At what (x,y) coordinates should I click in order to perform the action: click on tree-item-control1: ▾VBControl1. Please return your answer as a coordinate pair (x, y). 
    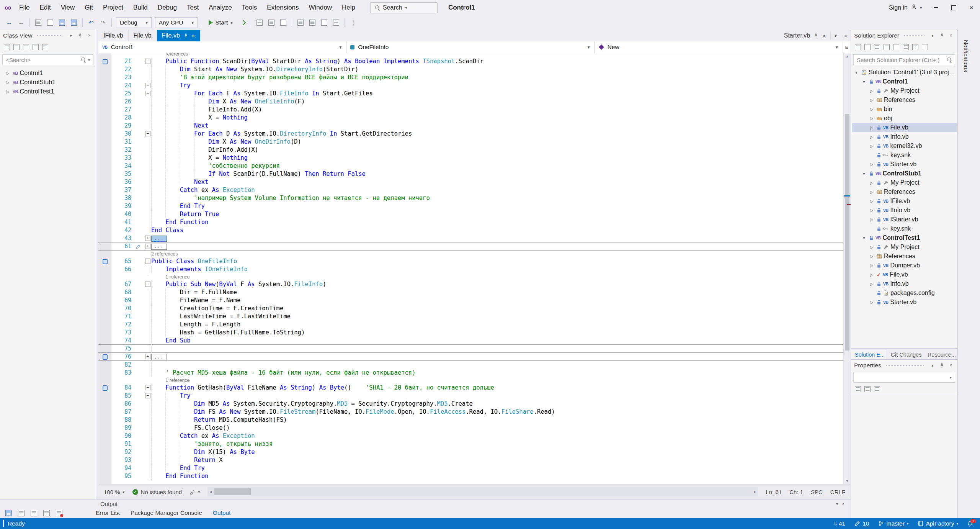
    Looking at the image, I should click on (904, 82).